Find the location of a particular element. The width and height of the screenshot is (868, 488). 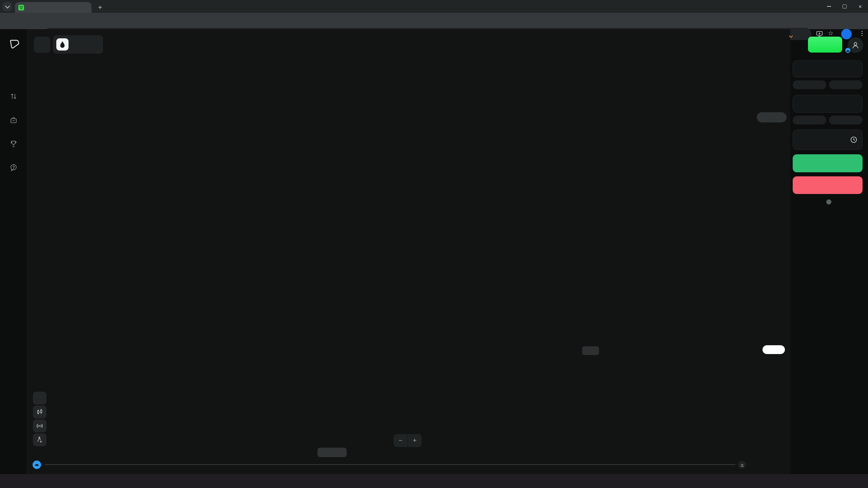

crosshair-time-badge is located at coordinates (332, 452).